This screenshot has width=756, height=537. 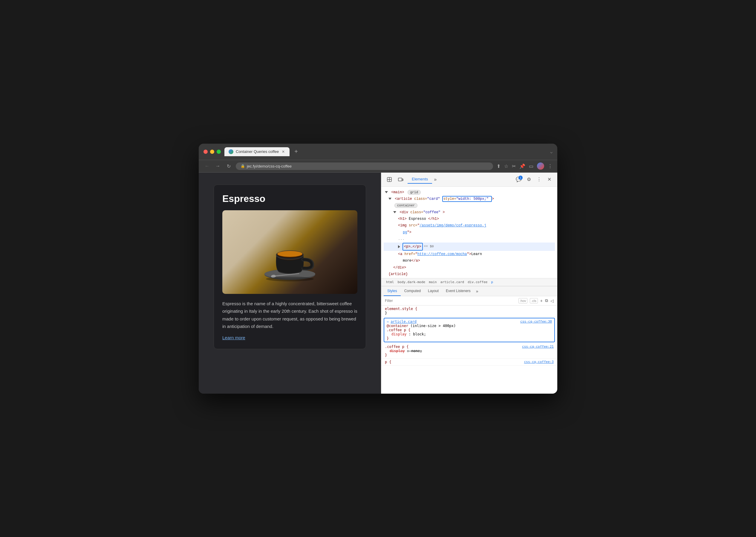 I want to click on html-line-dots: ..., so click(x=469, y=239).